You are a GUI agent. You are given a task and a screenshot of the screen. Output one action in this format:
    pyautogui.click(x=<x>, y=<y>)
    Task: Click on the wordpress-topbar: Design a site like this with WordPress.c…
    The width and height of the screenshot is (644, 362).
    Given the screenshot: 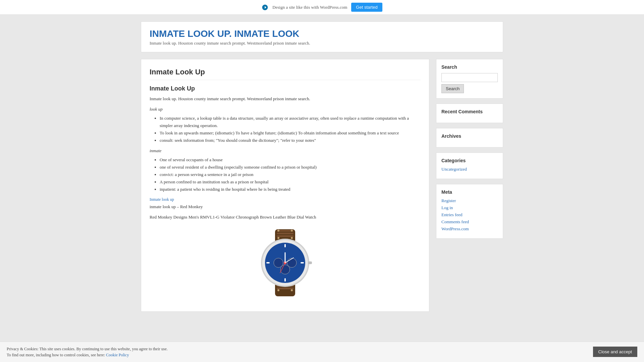 What is the action you would take?
    pyautogui.click(x=322, y=7)
    